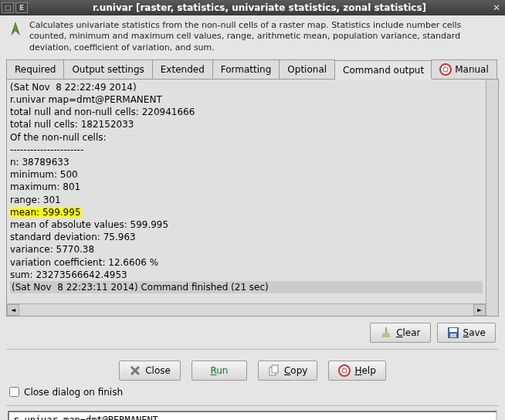 This screenshot has width=505, height=420. What do you see at coordinates (219, 371) in the screenshot?
I see `run-button: Run` at bounding box center [219, 371].